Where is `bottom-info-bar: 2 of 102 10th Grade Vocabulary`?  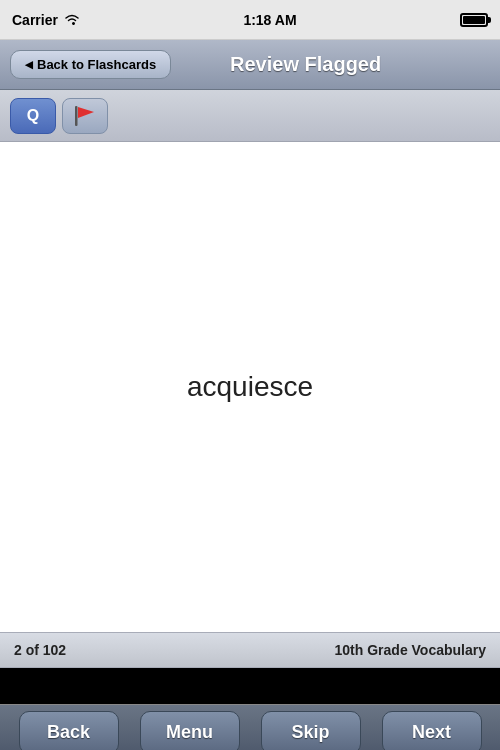 bottom-info-bar: 2 of 102 10th Grade Vocabulary is located at coordinates (250, 650).